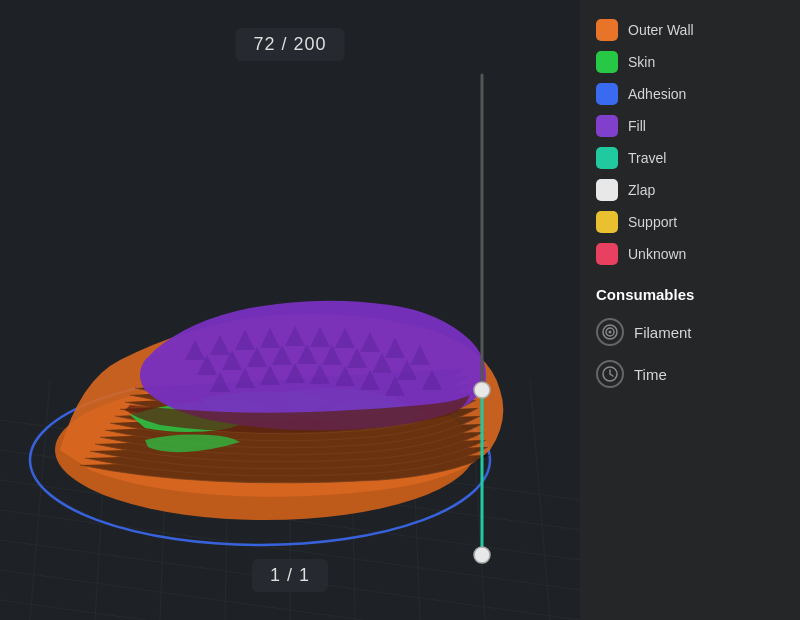 This screenshot has height=620, width=800. Describe the element at coordinates (610, 374) in the screenshot. I see `time-icon` at that location.